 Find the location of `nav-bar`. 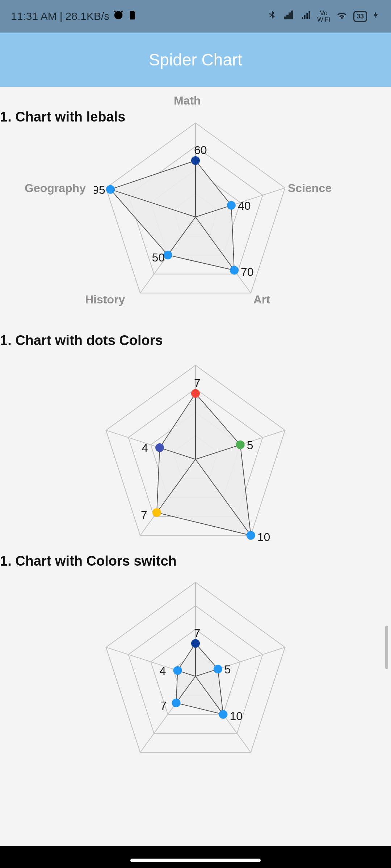

nav-bar is located at coordinates (196, 857).